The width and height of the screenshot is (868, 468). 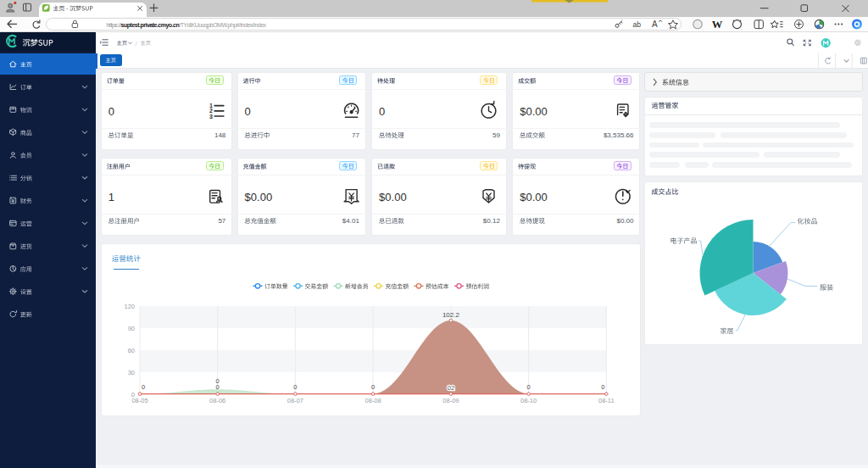 What do you see at coordinates (451, 388) in the screenshot?
I see `svg-text: 02` at bounding box center [451, 388].